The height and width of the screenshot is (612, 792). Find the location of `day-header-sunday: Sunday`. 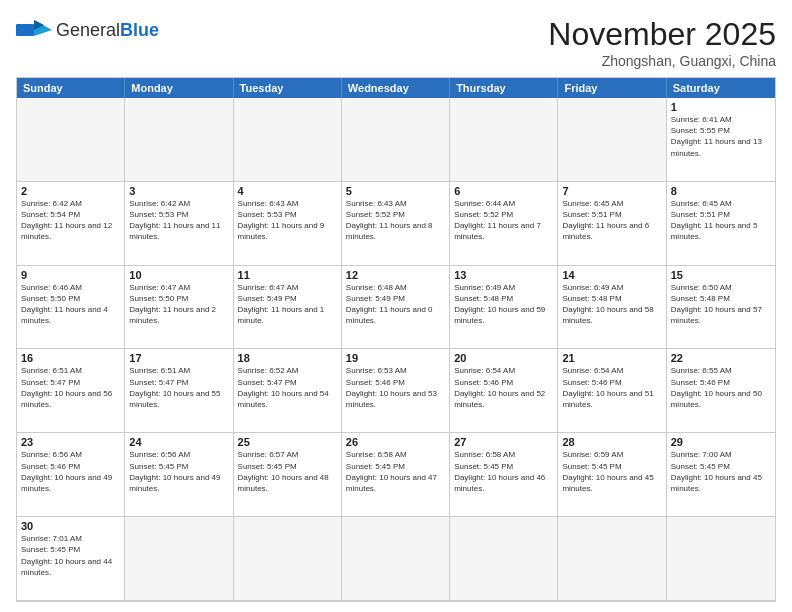

day-header-sunday: Sunday is located at coordinates (71, 88).